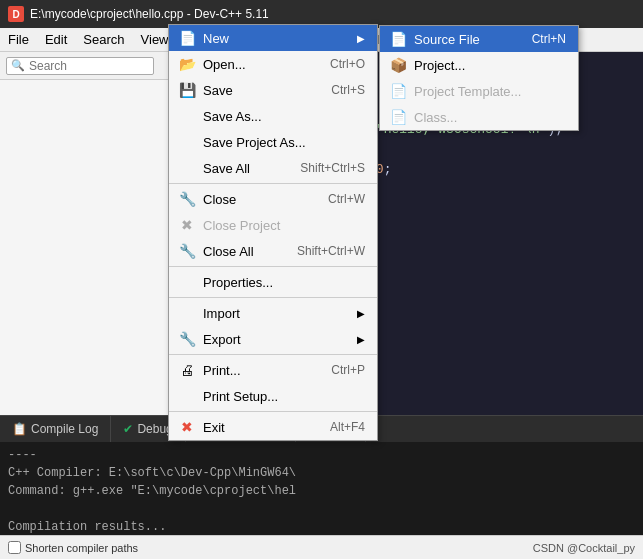  What do you see at coordinates (224, 64) in the screenshot?
I see `open-label: Open...` at bounding box center [224, 64].